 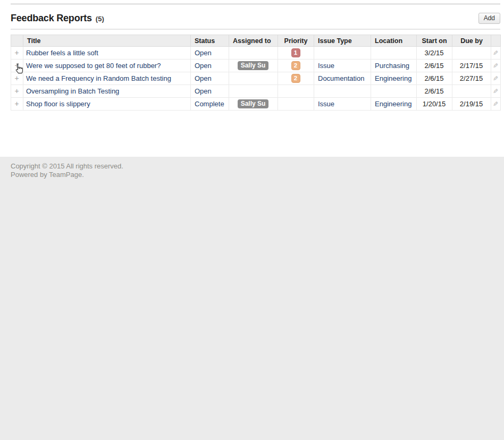 I want to click on column-header-start-on: Start on, so click(x=435, y=41).